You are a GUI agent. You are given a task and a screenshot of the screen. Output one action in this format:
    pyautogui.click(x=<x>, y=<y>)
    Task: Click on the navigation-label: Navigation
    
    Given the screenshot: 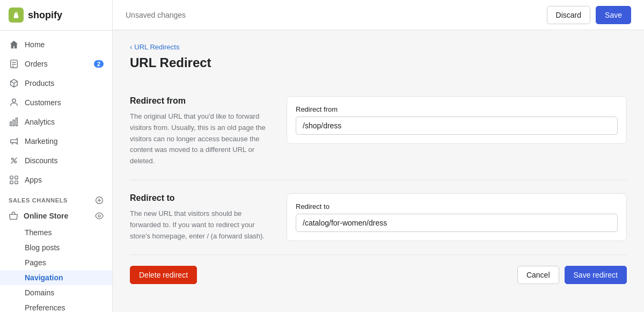 What is the action you would take?
    pyautogui.click(x=44, y=278)
    